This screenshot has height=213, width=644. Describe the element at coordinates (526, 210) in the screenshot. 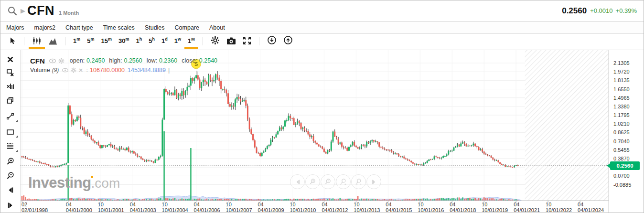

I see `x-tick-date: 04/01/2021` at that location.